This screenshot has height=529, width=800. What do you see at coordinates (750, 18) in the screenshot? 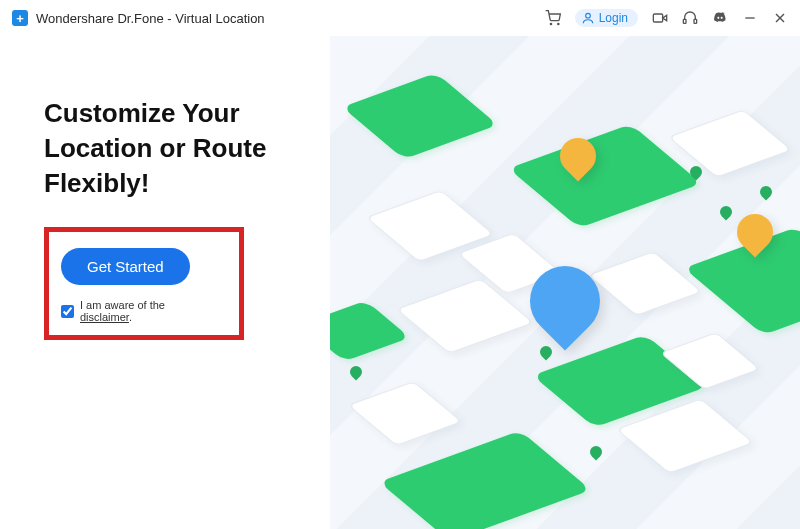
I see `minimize-icon` at bounding box center [750, 18].